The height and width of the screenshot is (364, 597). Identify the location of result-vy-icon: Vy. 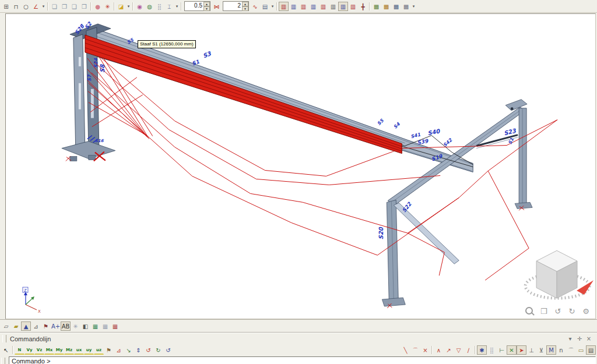
(29, 351).